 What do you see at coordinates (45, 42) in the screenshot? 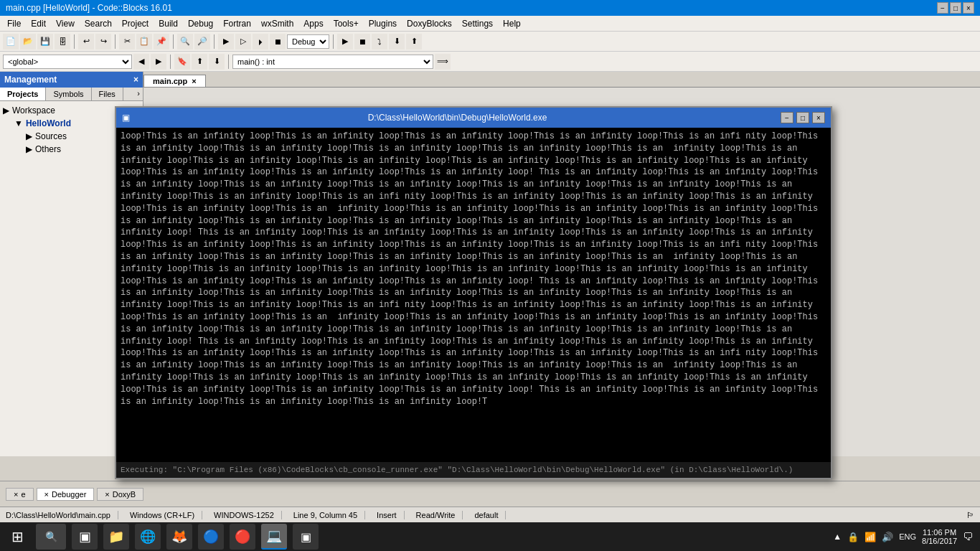
I see `save-btn: 💾` at bounding box center [45, 42].